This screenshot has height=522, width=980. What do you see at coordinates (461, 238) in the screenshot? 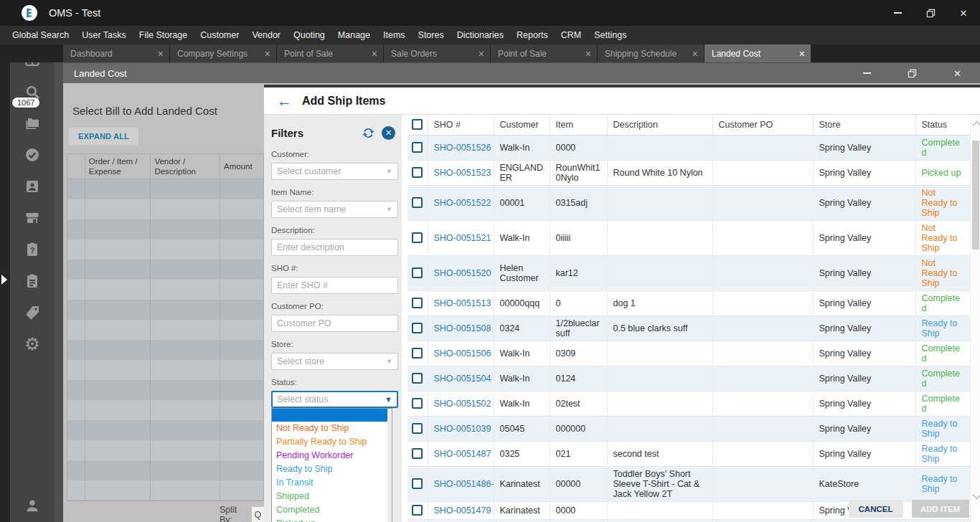
I see `sho-link: SHO-0051521` at bounding box center [461, 238].